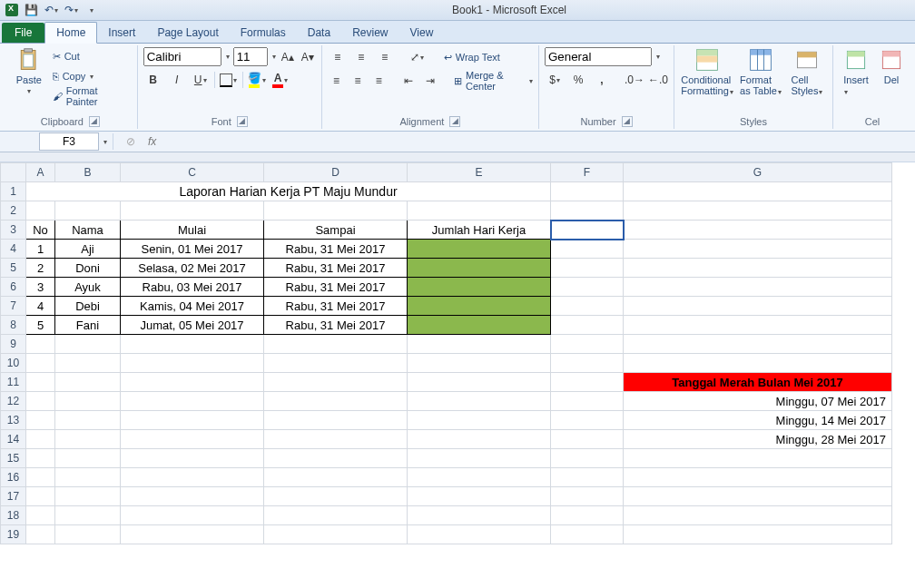 Image resolution: width=915 pixels, height=588 pixels. What do you see at coordinates (192, 345) in the screenshot?
I see `cell-C9` at bounding box center [192, 345].